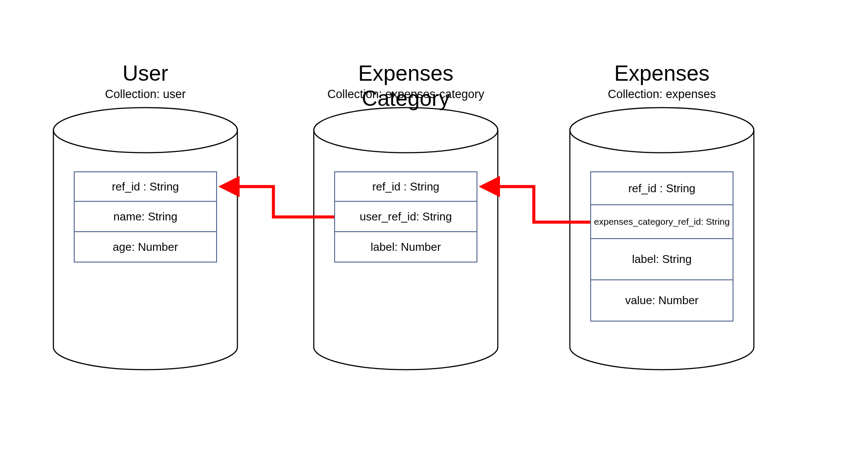  What do you see at coordinates (662, 95) in the screenshot?
I see `entity-subtitle-expenses: Collection: expenses` at bounding box center [662, 95].